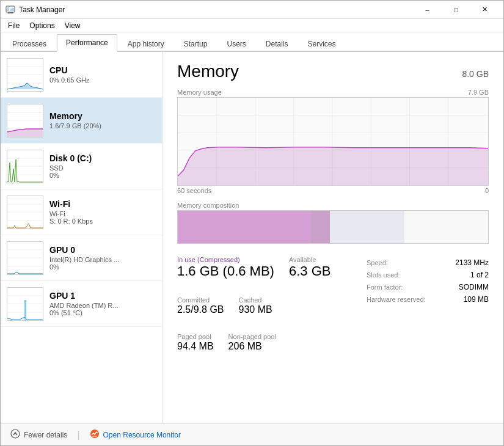 Image resolution: width=504 pixels, height=446 pixels. Describe the element at coordinates (103, 70) in the screenshot. I see `cpu-name: CPU` at that location.